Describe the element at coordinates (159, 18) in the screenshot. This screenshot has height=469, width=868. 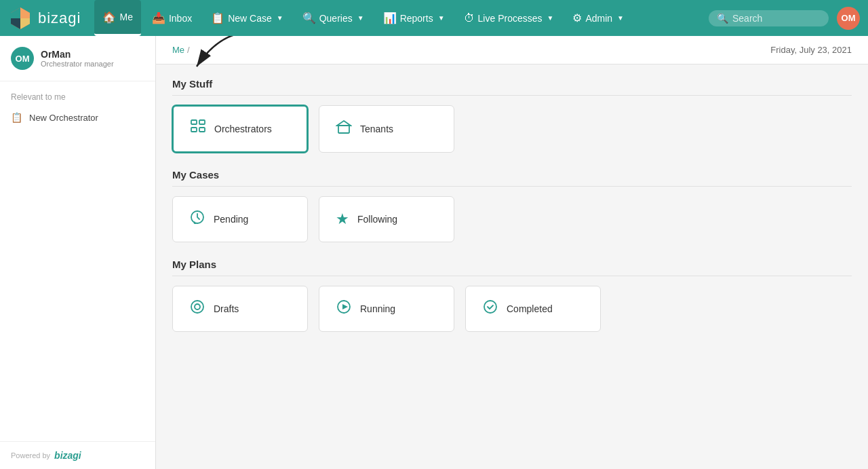
I see `inbox-icon: 📥` at that location.